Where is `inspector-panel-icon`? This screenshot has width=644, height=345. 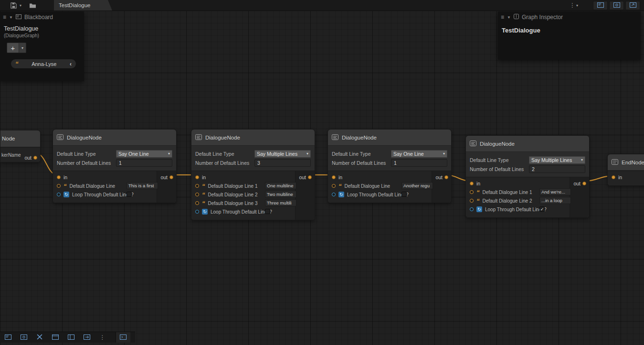
inspector-panel-icon is located at coordinates (517, 17).